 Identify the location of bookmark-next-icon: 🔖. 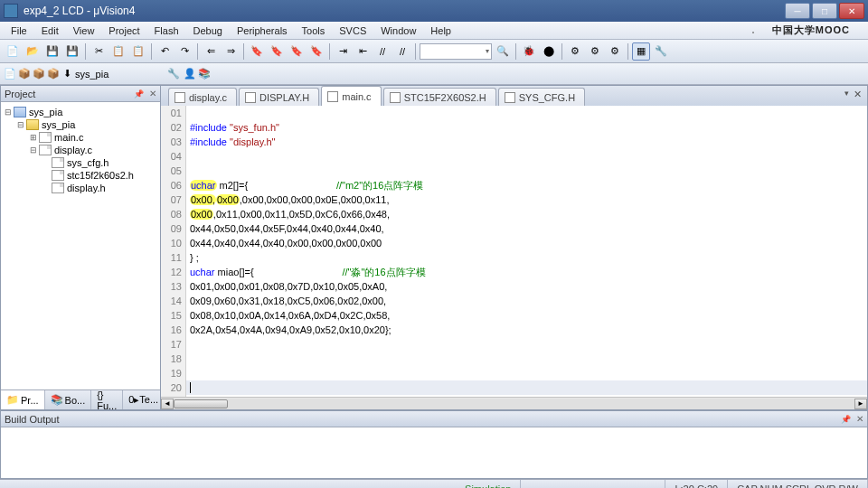
(297, 52).